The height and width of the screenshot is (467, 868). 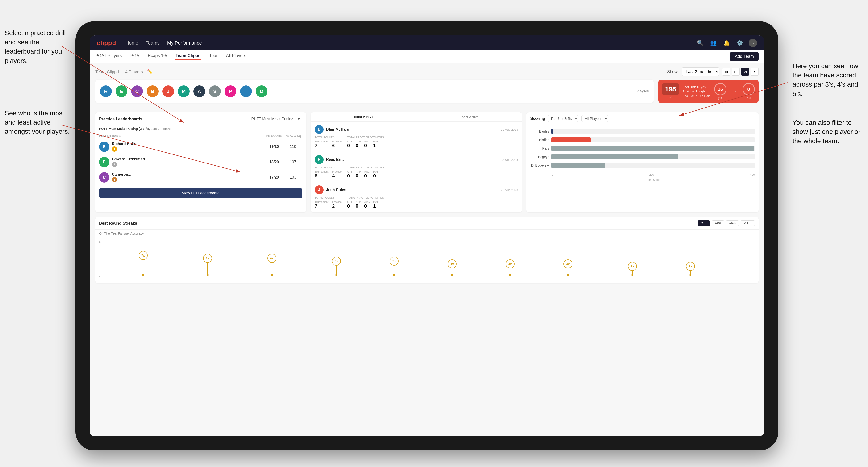 I want to click on view-icons: ⊞ ⊟ ⊠ ≡, so click(x=740, y=72).